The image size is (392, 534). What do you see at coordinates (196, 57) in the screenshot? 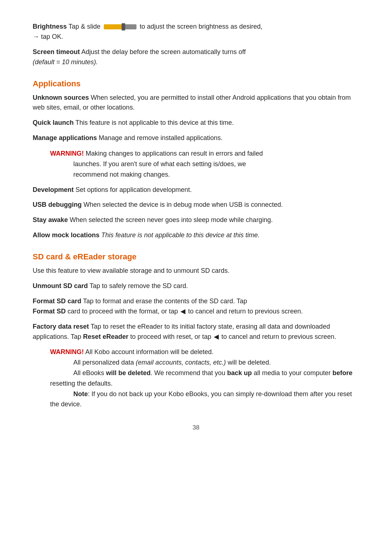
I see `screen-timeout-para: Screen timeout Adjust the delay before t…` at bounding box center [196, 57].